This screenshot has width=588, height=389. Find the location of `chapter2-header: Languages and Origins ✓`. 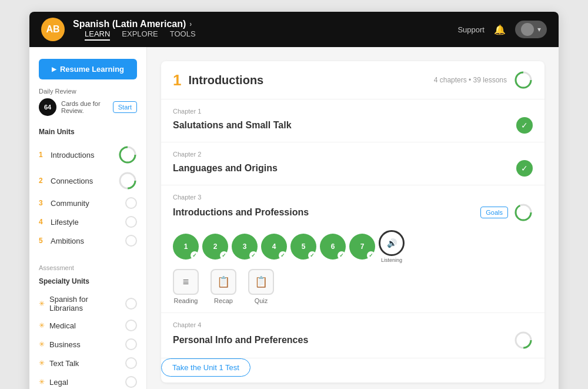

chapter2-header: Languages and Origins ✓ is located at coordinates (353, 168).